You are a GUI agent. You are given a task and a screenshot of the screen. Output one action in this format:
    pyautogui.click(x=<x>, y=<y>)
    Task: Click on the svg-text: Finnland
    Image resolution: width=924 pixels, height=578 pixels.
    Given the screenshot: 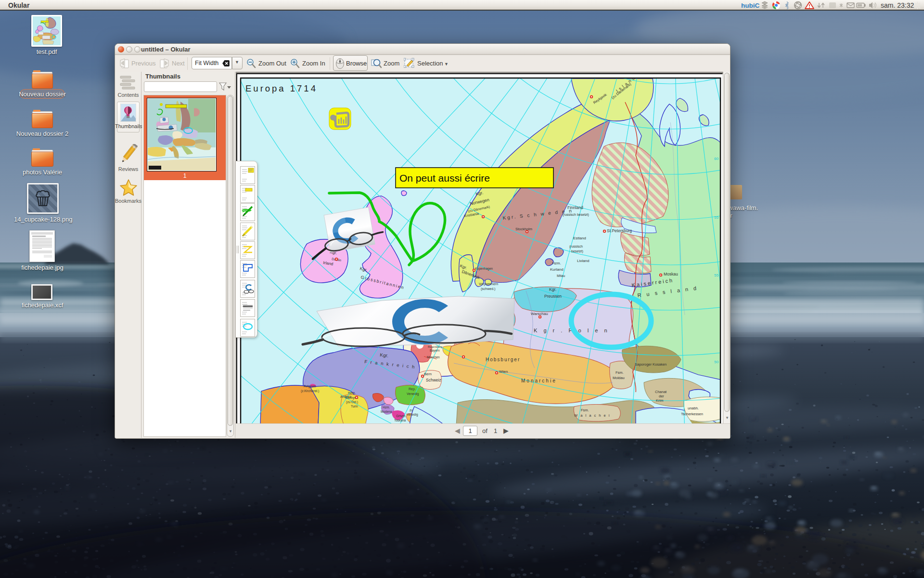 What is the action you would take?
    pyautogui.click(x=576, y=208)
    